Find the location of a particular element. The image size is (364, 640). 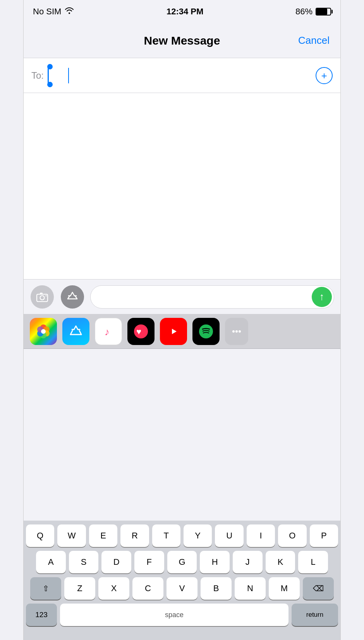

key-m: M is located at coordinates (284, 588).